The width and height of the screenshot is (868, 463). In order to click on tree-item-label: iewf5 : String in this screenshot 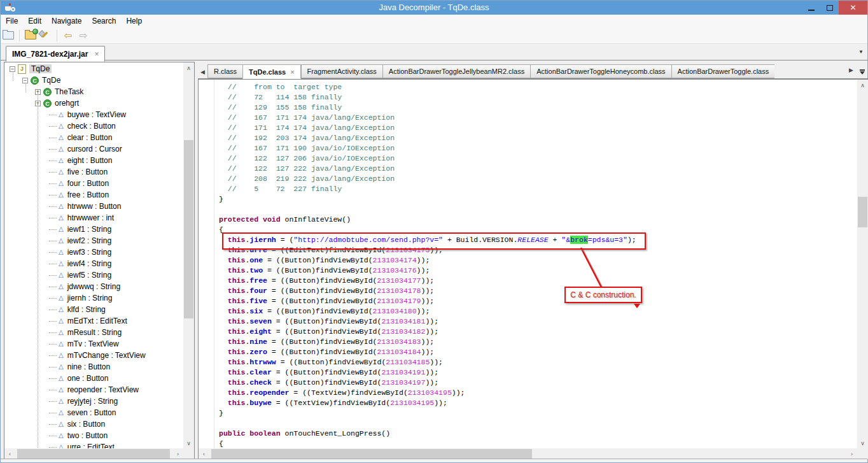, I will do `click(89, 275)`.